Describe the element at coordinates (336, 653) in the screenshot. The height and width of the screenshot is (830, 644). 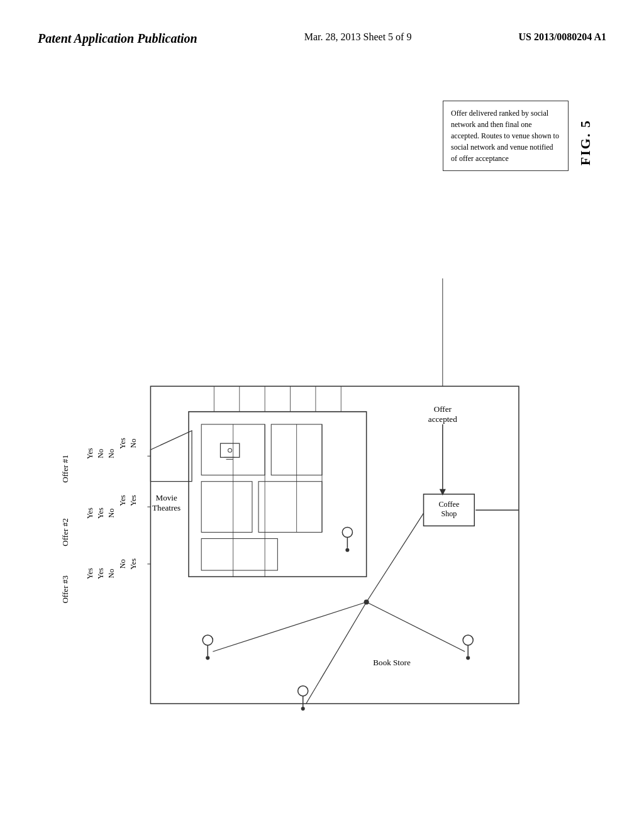
I see `route-line2` at that location.